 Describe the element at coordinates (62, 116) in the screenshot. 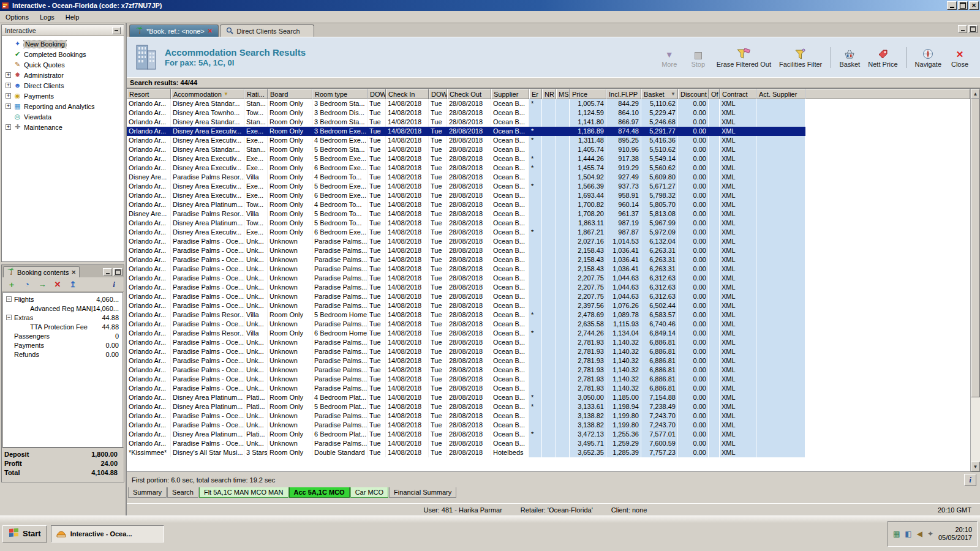

I see `sidebar-item: ◎ Viewdata` at that location.